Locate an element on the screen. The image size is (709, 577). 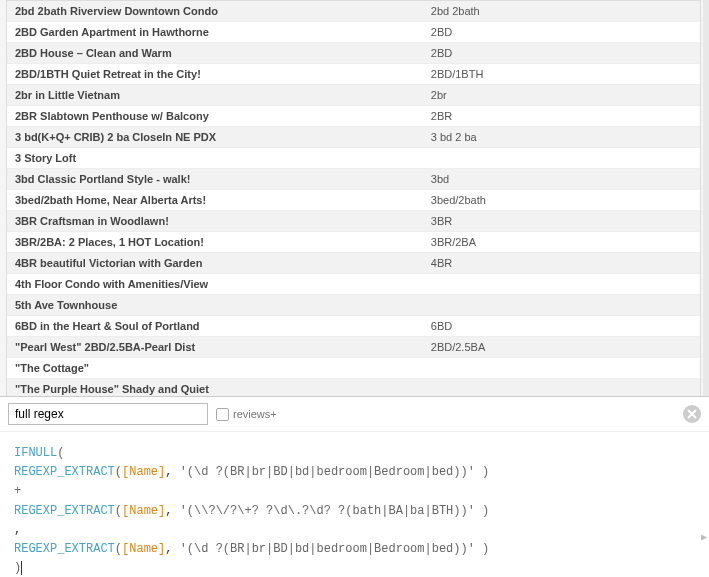
name-cell: 2BD Garden Apartment in Hawthorne is located at coordinates (215, 32).